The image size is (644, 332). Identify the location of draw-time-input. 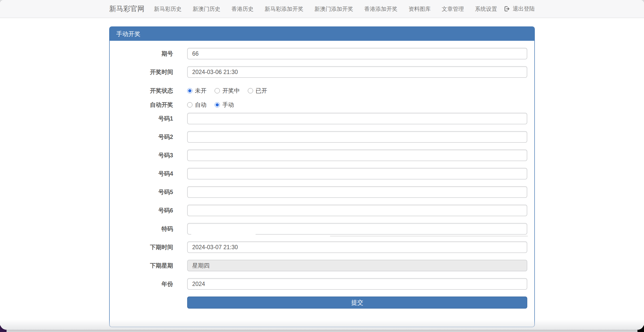
(357, 72).